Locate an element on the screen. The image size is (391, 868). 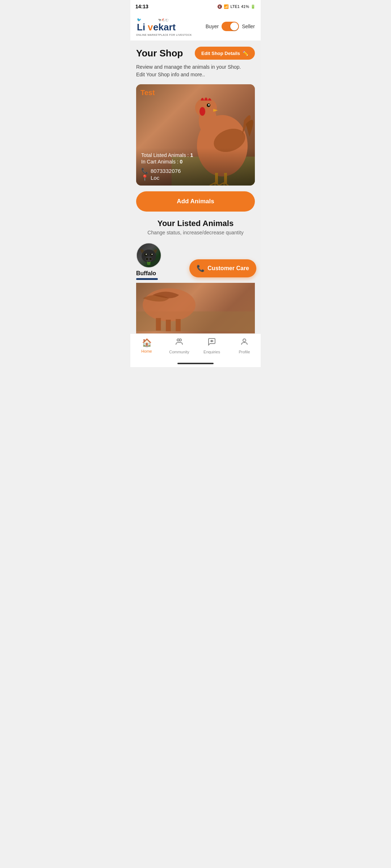
location-icon: 📍 is located at coordinates (145, 178).